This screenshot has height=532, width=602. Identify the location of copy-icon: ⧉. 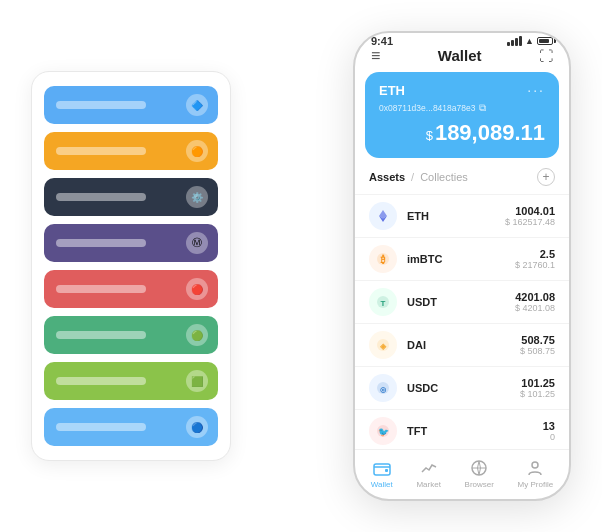
(482, 108).